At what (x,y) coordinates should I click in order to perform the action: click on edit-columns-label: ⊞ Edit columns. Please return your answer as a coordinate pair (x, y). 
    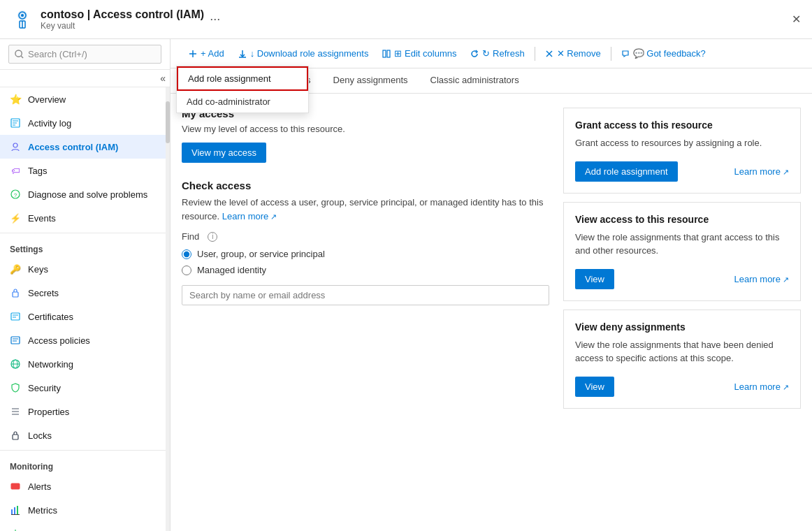
    Looking at the image, I should click on (425, 53).